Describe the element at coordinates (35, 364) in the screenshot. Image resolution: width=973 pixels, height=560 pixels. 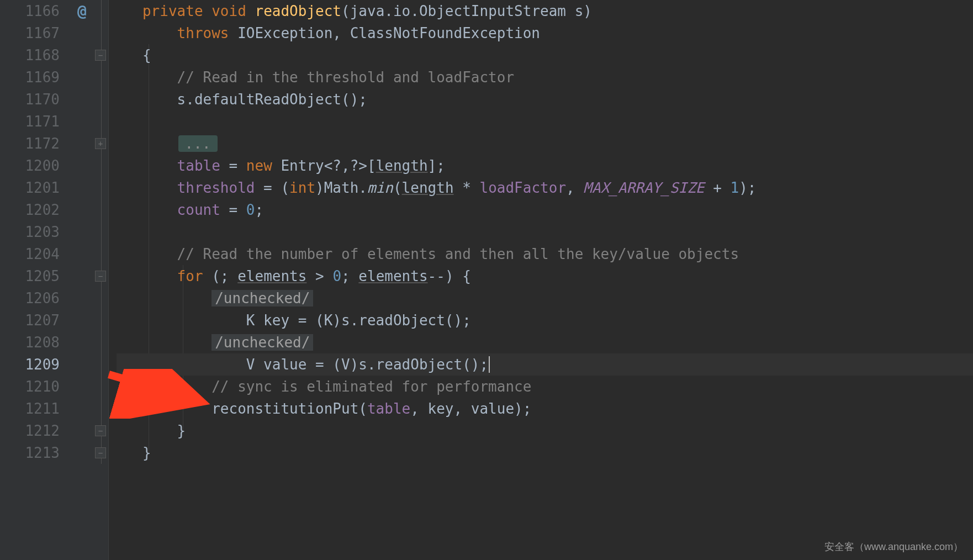
I see `line-number-current: 1209` at that location.